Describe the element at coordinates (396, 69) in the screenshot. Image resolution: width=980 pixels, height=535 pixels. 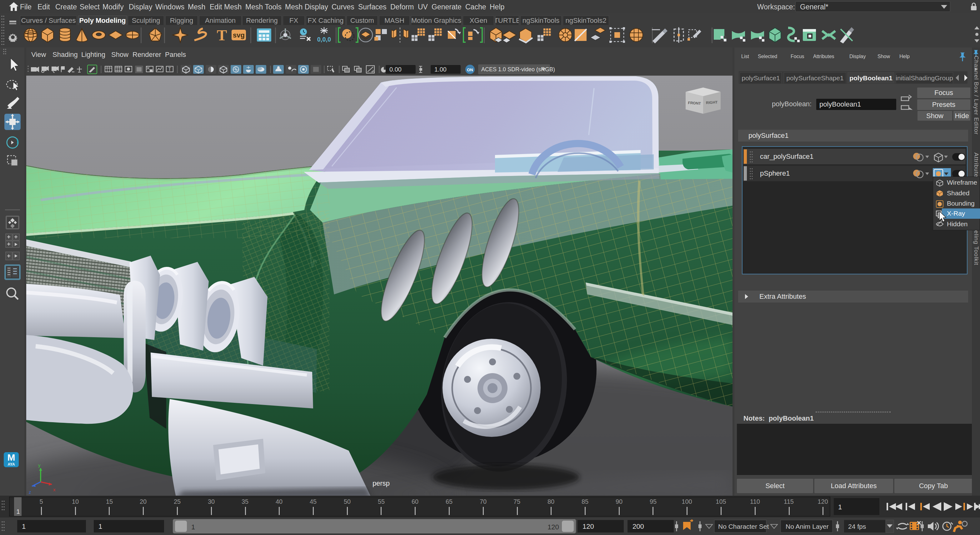
I see `svg-text: 0.00` at that location.